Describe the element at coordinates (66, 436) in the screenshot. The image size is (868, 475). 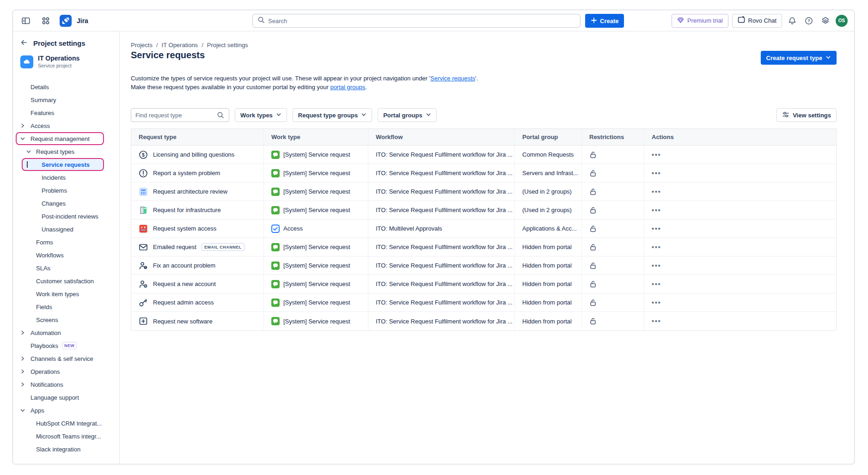
I see `sidebar-item-microsoft-teams-integr: Microsoft Teams integr...` at that location.